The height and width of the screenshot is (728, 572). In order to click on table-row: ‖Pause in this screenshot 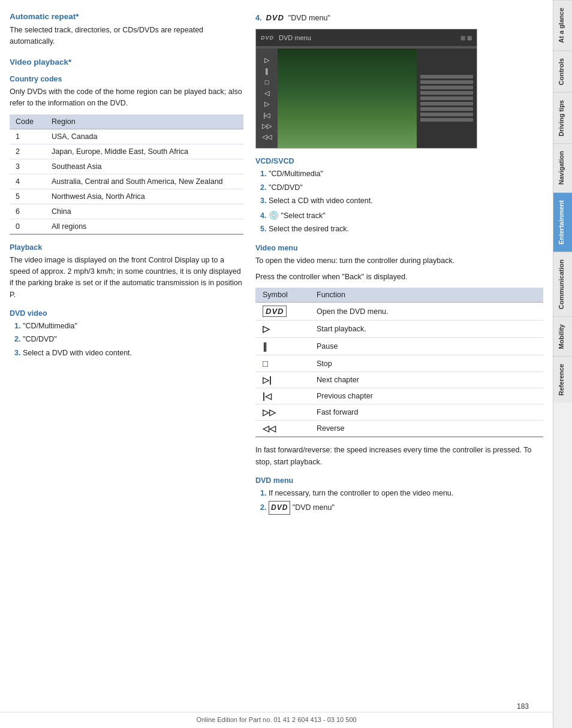, I will do `click(399, 346)`.